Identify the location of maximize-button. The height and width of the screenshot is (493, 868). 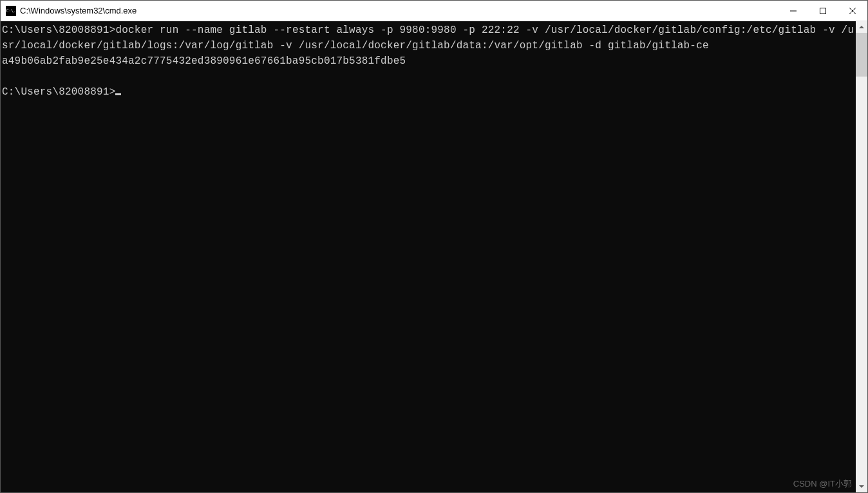
(823, 10).